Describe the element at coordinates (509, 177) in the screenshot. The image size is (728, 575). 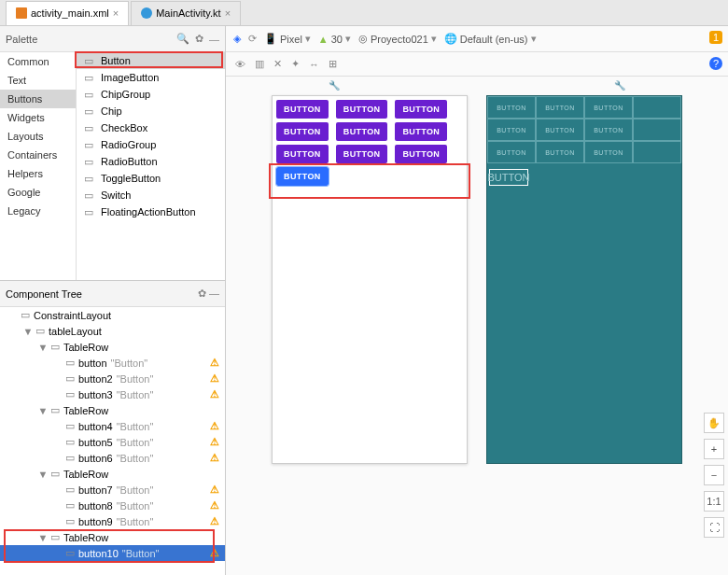
I see `blueprint-selected-button: BUTTON` at that location.